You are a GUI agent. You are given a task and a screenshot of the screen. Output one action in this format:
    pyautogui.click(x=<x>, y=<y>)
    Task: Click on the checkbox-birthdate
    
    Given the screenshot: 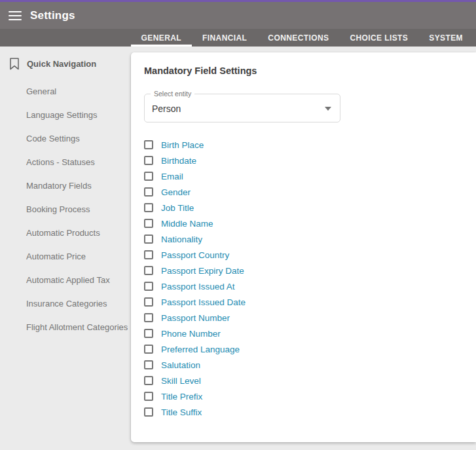 What is the action you would take?
    pyautogui.click(x=149, y=160)
    